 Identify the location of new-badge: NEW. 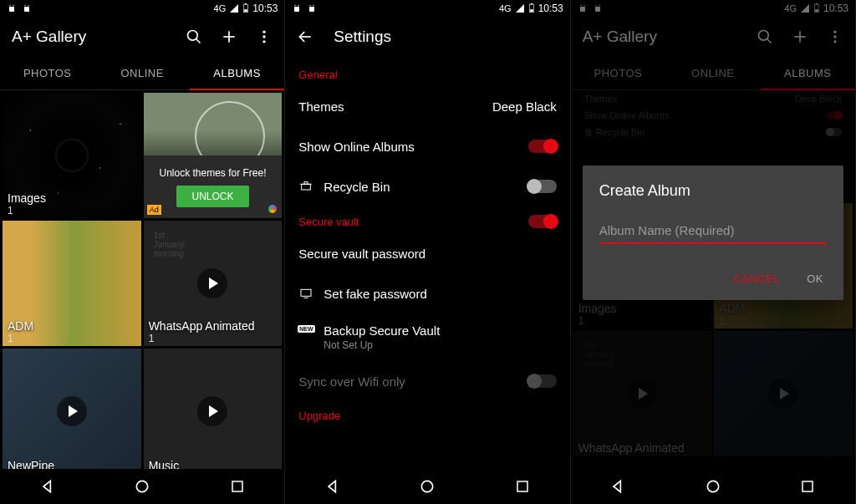
(306, 329).